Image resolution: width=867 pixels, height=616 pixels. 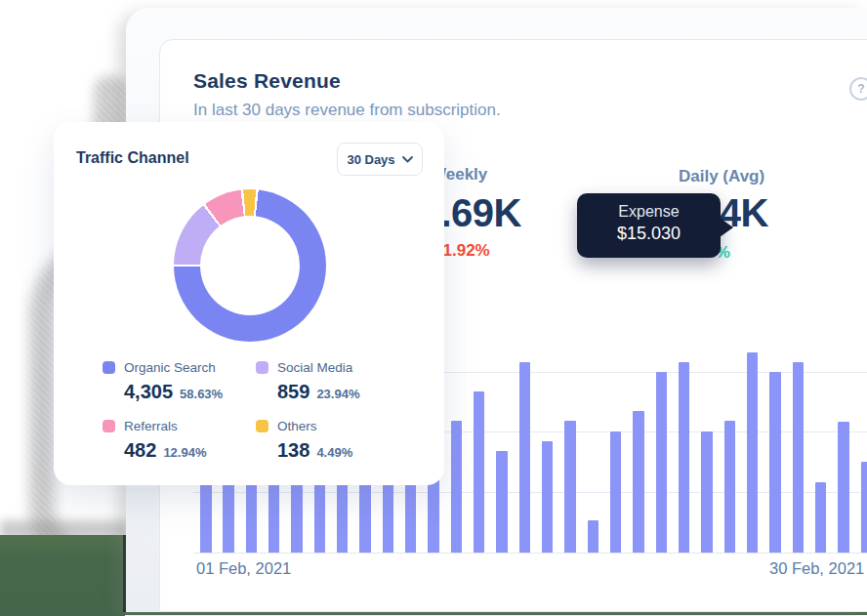 What do you see at coordinates (726, 227) in the screenshot?
I see `tooltip-arrow` at bounding box center [726, 227].